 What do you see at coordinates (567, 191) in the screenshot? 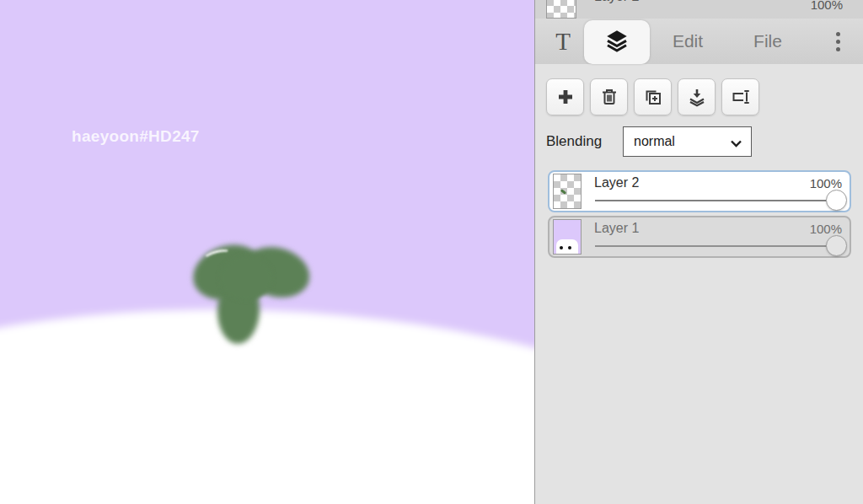
I see `layer2-thumbnail` at bounding box center [567, 191].